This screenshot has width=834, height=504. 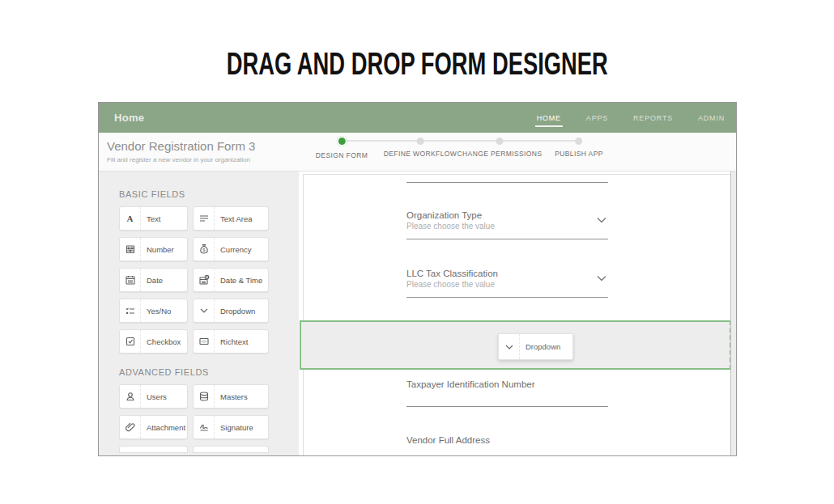 I want to click on drop-zone: Dropdown, so click(x=515, y=345).